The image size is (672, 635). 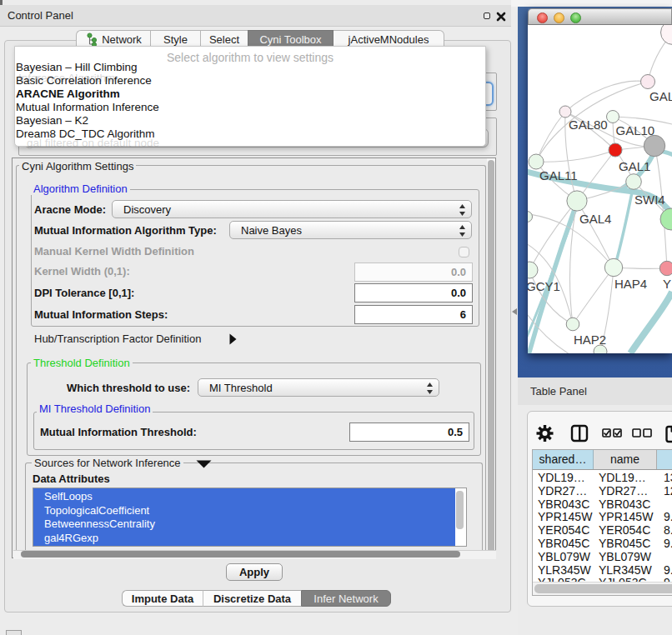 I want to click on svg-text: GAL80, so click(x=589, y=125).